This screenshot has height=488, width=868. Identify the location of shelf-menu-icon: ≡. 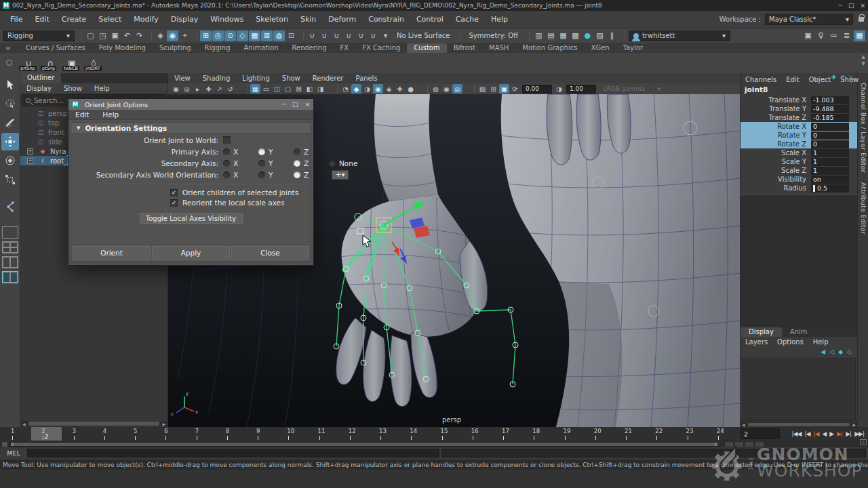
(8, 48).